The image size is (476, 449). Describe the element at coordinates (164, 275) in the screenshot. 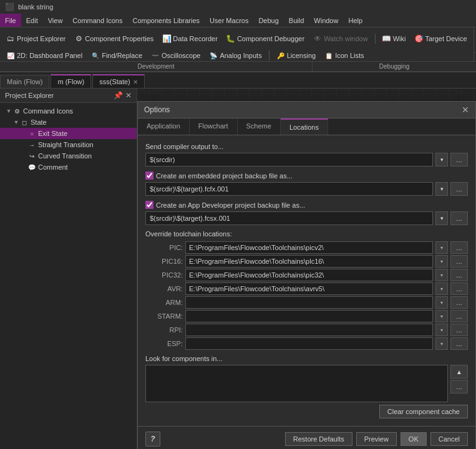

I see `toolchain-pic32-label: PIC32:` at that location.